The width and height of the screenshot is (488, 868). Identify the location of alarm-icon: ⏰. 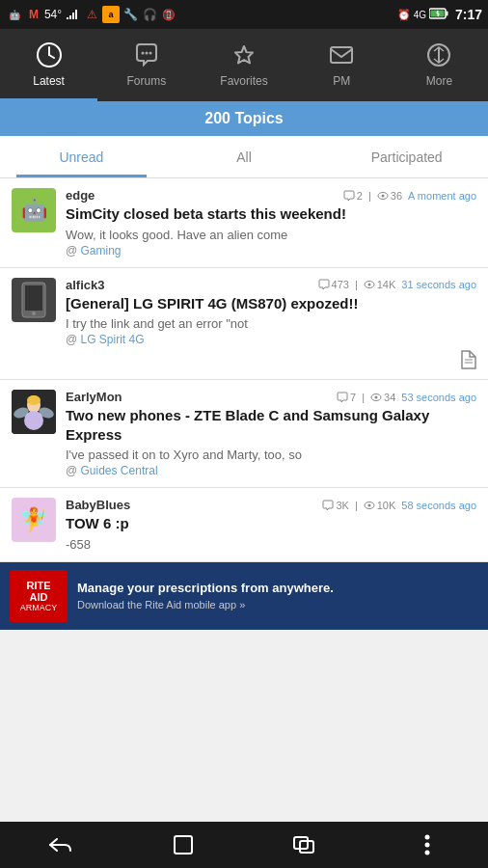
(404, 15).